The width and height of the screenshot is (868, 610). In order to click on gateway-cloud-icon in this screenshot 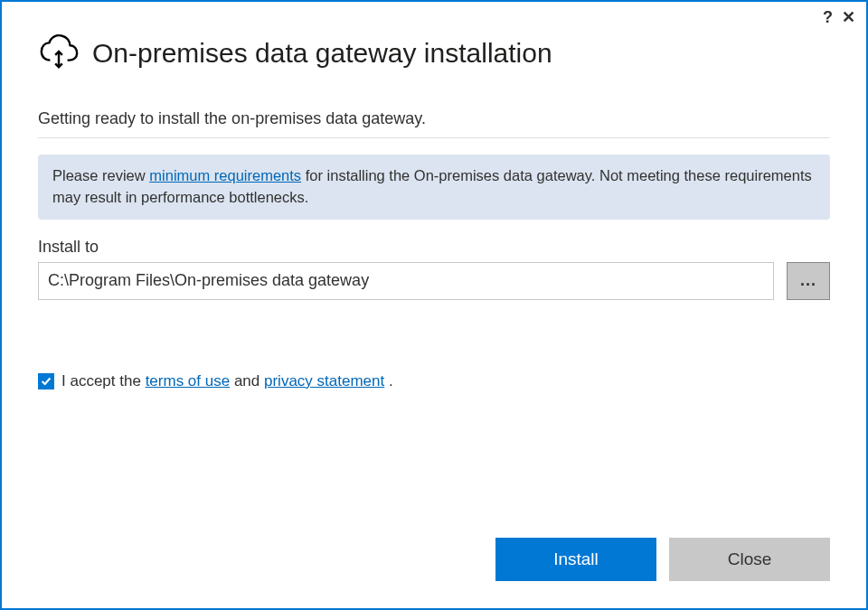, I will do `click(59, 52)`.